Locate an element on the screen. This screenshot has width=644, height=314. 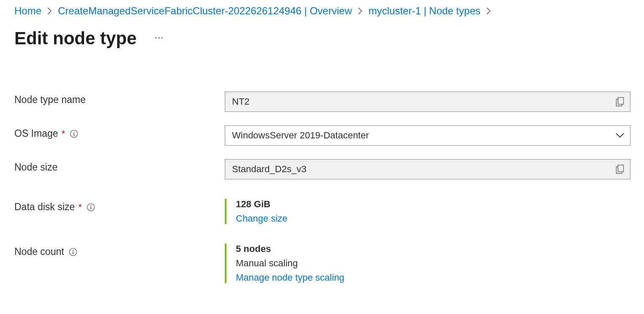
node-count-value: 5 nodes is located at coordinates (433, 249).